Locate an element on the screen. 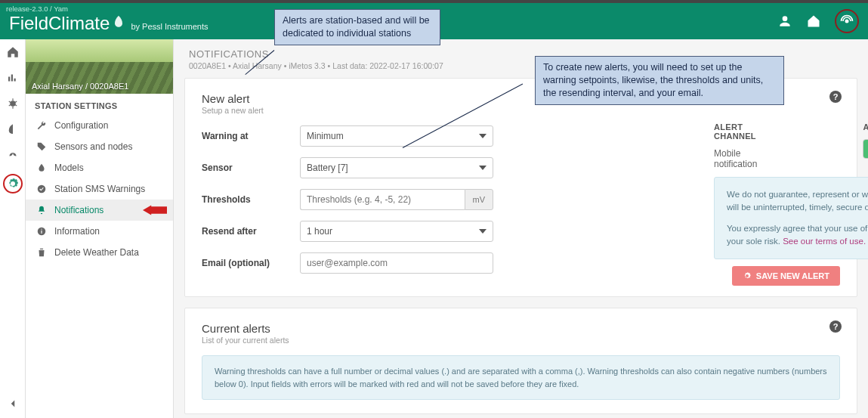 The height and width of the screenshot is (418, 868). sidebar-item-models: Models is located at coordinates (100, 168).